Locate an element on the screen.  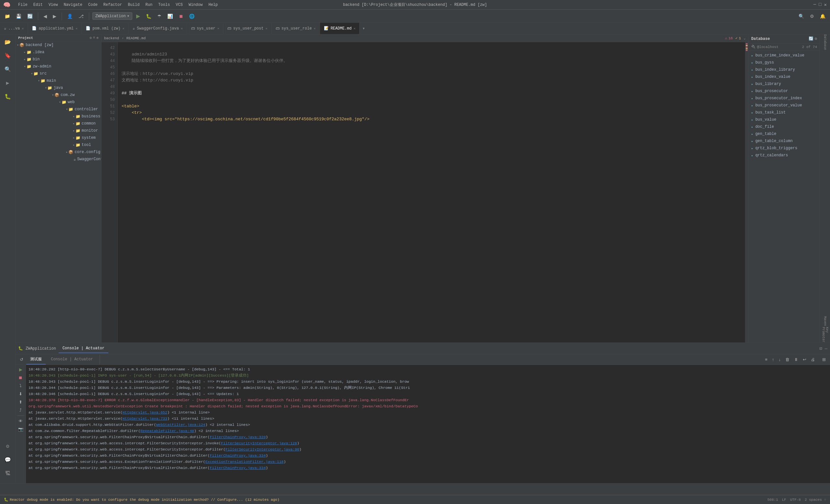
tree-item-bin: ▸📁bin is located at coordinates (58, 59).